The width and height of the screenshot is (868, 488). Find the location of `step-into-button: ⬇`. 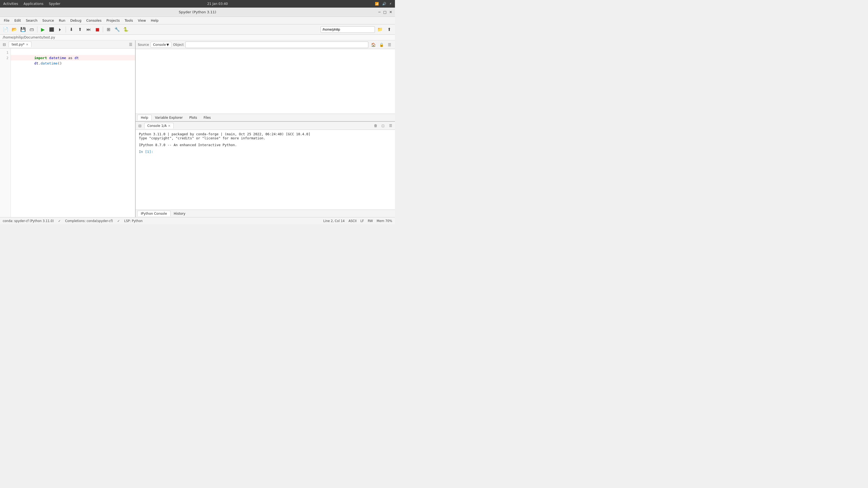

step-into-button: ⬇ is located at coordinates (71, 30).